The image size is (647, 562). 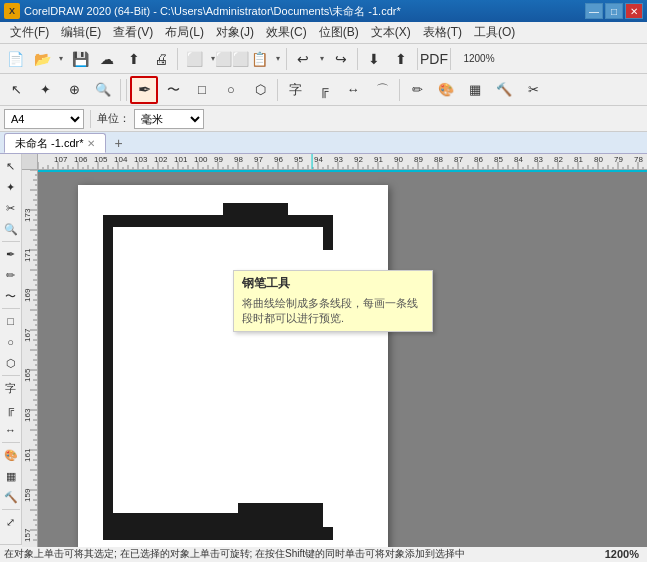 I want to click on new-button: 📄, so click(x=15, y=59).